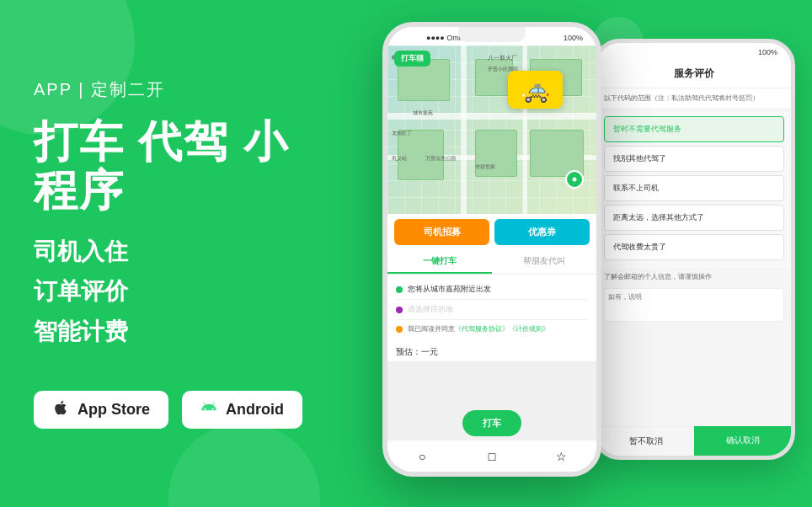  I want to click on confirm-button: 确认取消, so click(743, 441).